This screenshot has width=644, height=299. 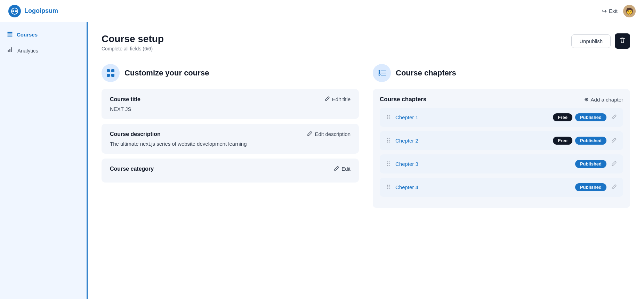 I want to click on course-category-label: Course category, so click(x=132, y=169).